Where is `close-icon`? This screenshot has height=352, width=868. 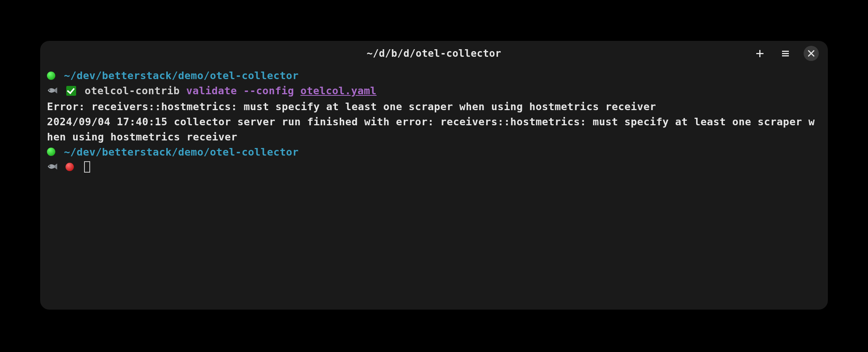
close-icon is located at coordinates (811, 53).